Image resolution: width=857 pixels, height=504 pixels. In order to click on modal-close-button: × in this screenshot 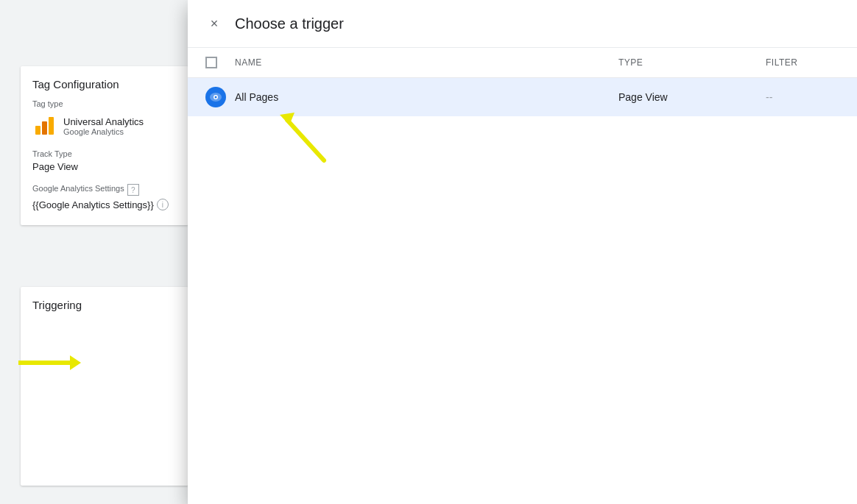, I will do `click(214, 24)`.